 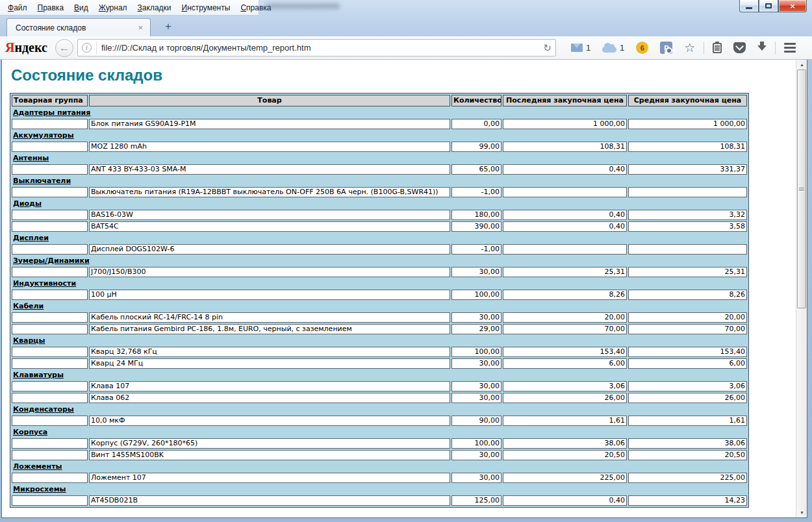 What do you see at coordinates (18, 8) in the screenshot?
I see `menu-file: Файл` at bounding box center [18, 8].